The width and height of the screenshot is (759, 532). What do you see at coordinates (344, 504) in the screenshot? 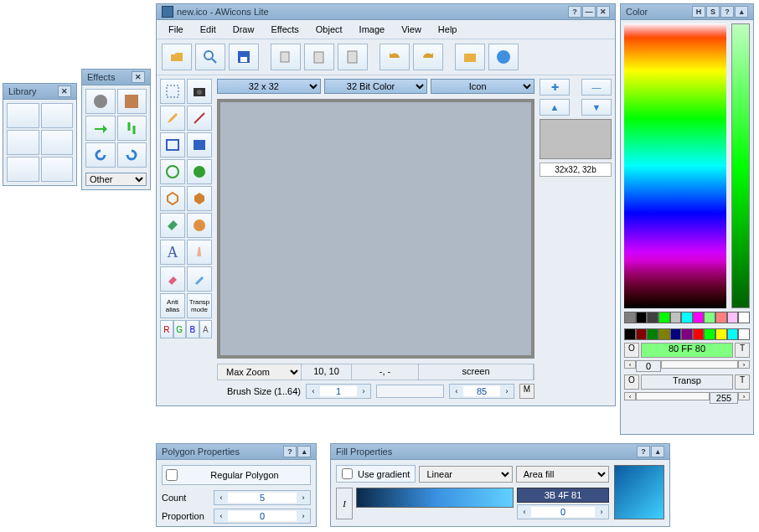
I see `invert-gradient-button: I` at bounding box center [344, 504].